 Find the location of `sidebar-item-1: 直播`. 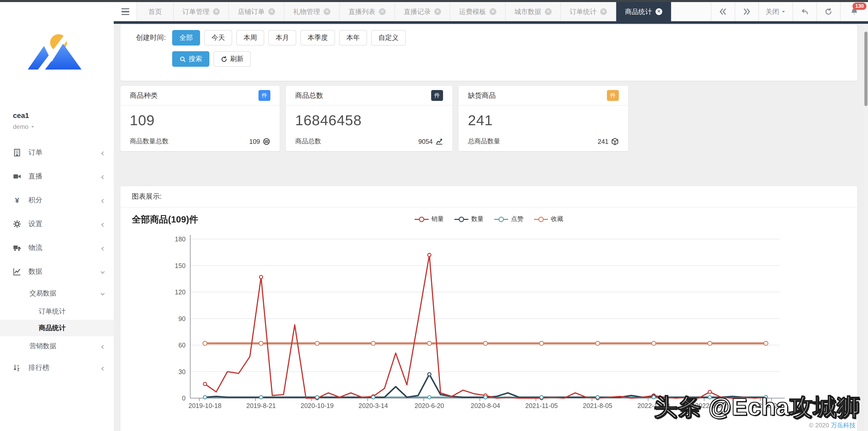

sidebar-item-1: 直播 is located at coordinates (57, 176).